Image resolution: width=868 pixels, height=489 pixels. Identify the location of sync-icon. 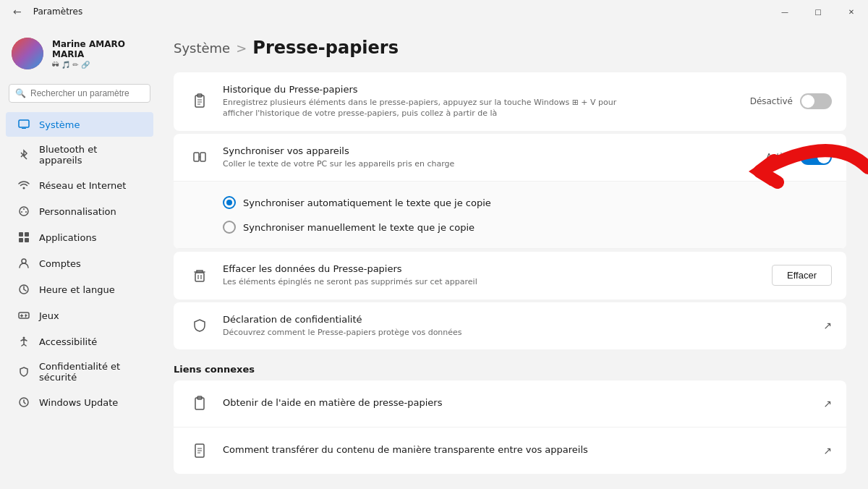
(200, 157).